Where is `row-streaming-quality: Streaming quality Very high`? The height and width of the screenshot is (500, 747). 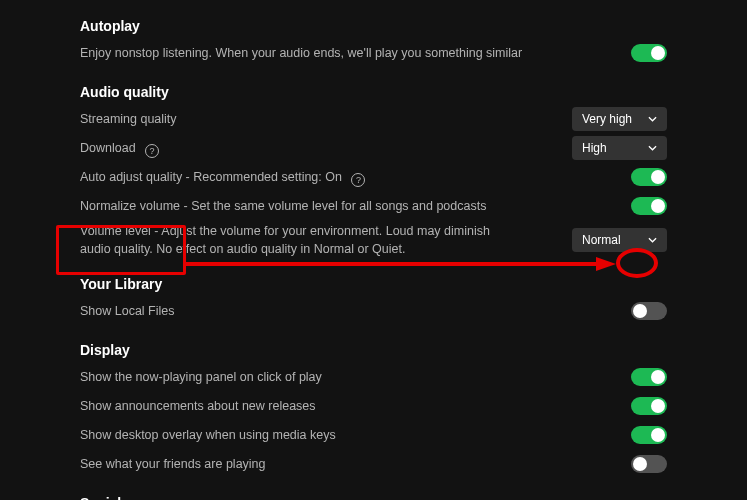 row-streaming-quality: Streaming quality Very high is located at coordinates (374, 119).